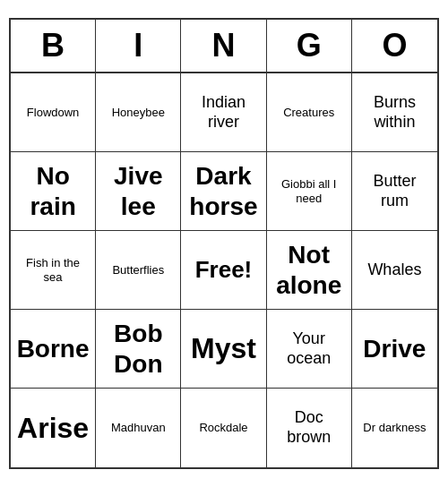 The width and height of the screenshot is (448, 487). Describe the element at coordinates (224, 47) in the screenshot. I see `bingo-header: BINGO` at that location.